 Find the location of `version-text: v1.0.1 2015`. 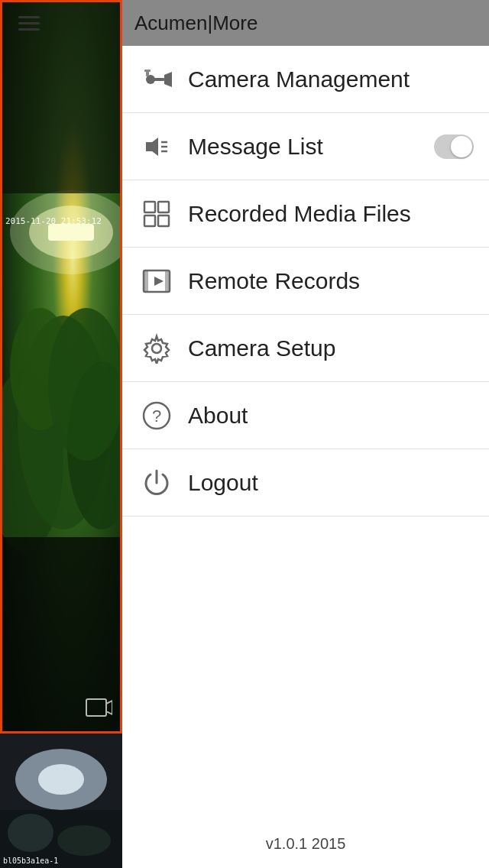

version-text: v1.0.1 2015 is located at coordinates (306, 844).